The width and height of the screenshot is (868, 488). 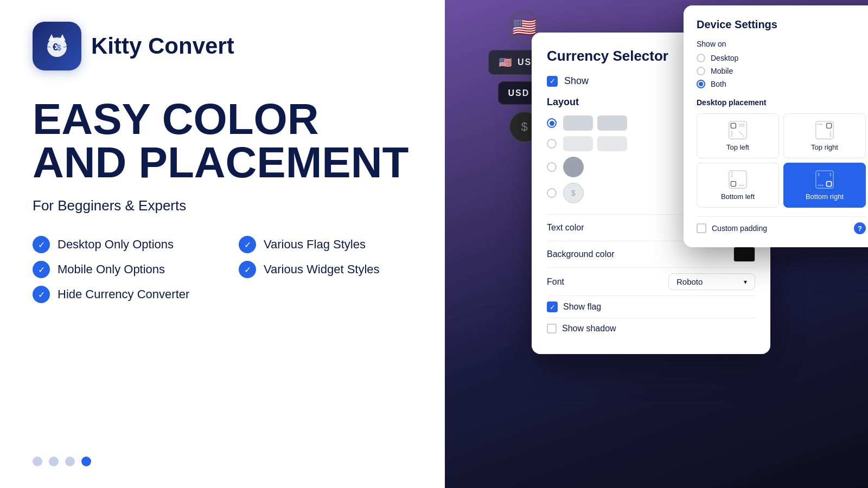 I want to click on dots-navigation, so click(x=222, y=461).